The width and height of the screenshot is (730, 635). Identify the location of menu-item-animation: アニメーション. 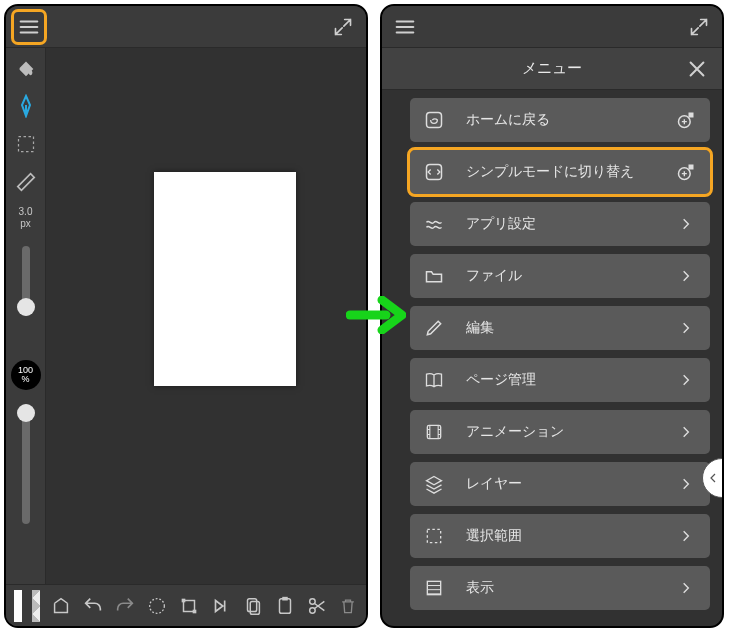
(560, 432).